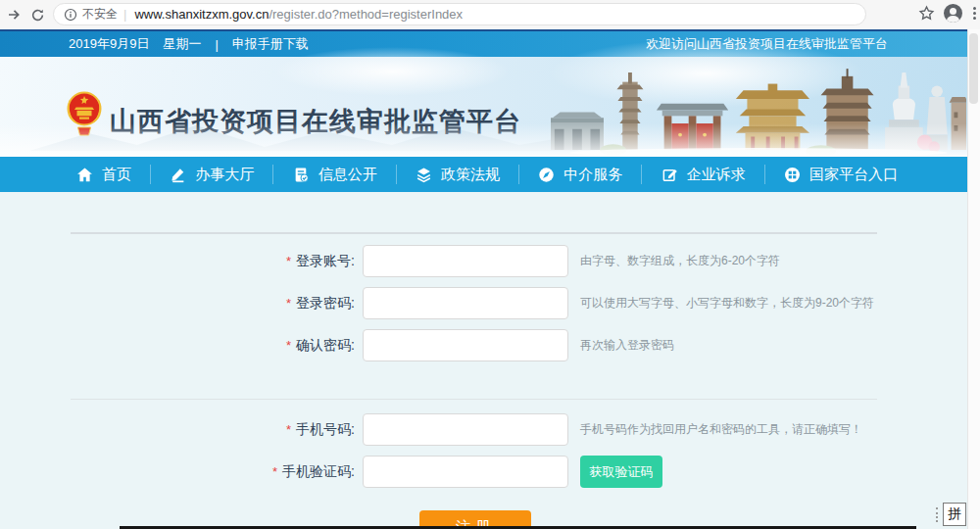 Image resolution: width=980 pixels, height=529 pixels. What do you see at coordinates (84, 174) in the screenshot?
I see `home-icon` at bounding box center [84, 174].